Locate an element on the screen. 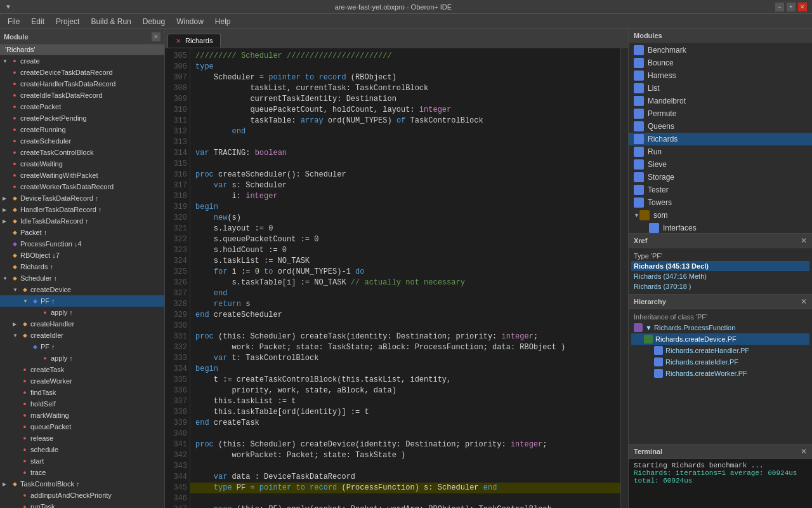 This screenshot has width=812, height=508. module-entry: Tester is located at coordinates (721, 190).